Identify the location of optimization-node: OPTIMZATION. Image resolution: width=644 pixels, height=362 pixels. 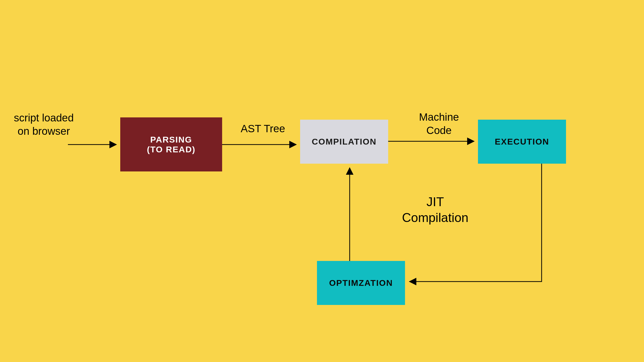
(361, 283).